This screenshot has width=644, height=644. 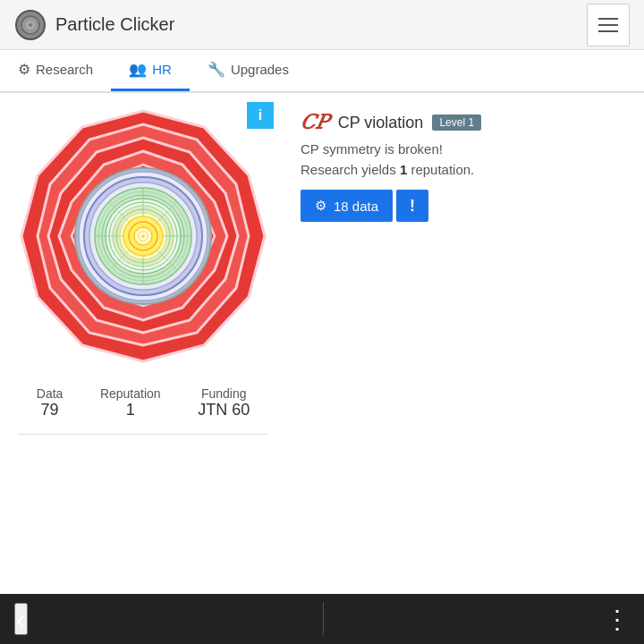 What do you see at coordinates (64, 70) in the screenshot?
I see `tab-research-label: Research` at bounding box center [64, 70].